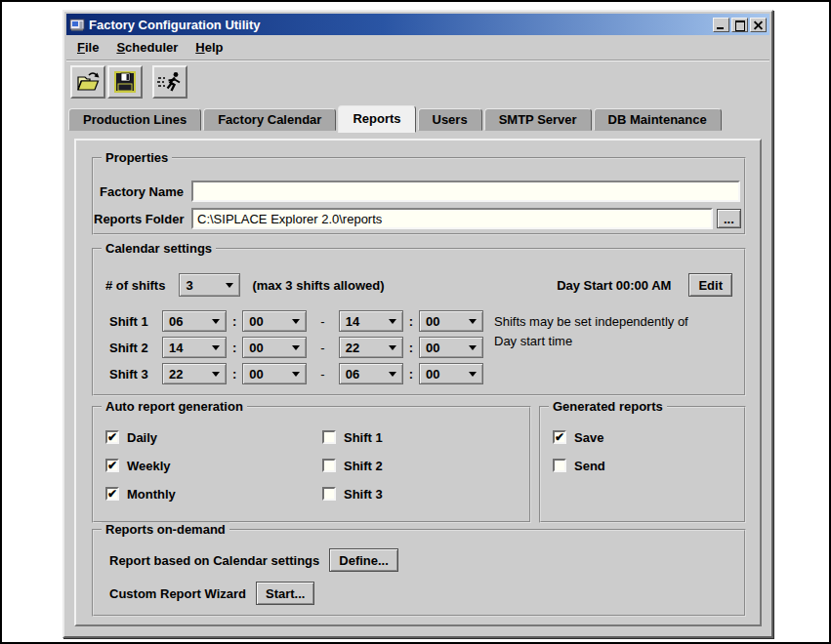 This screenshot has width=831, height=644. I want to click on tab-production-lines: Production Lines, so click(135, 119).